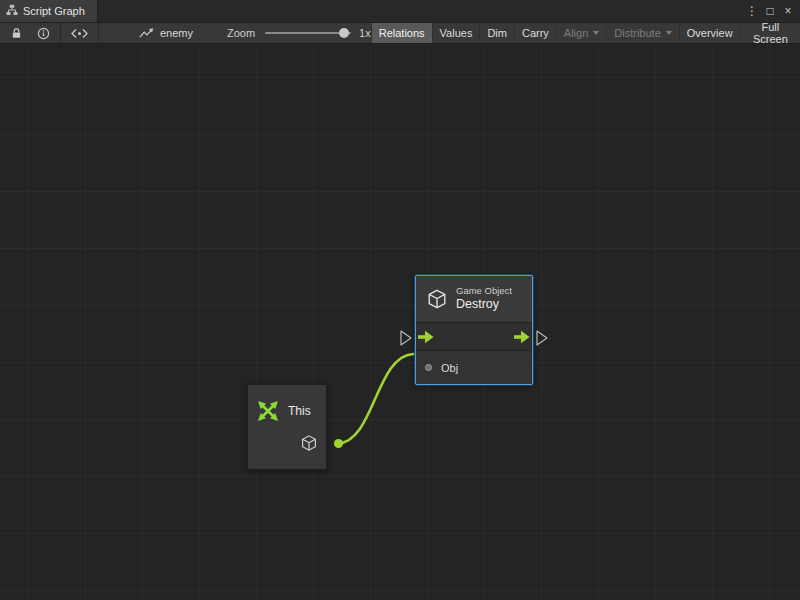  What do you see at coordinates (402, 33) in the screenshot?
I see `toolbar-button-relations: Relations` at bounding box center [402, 33].